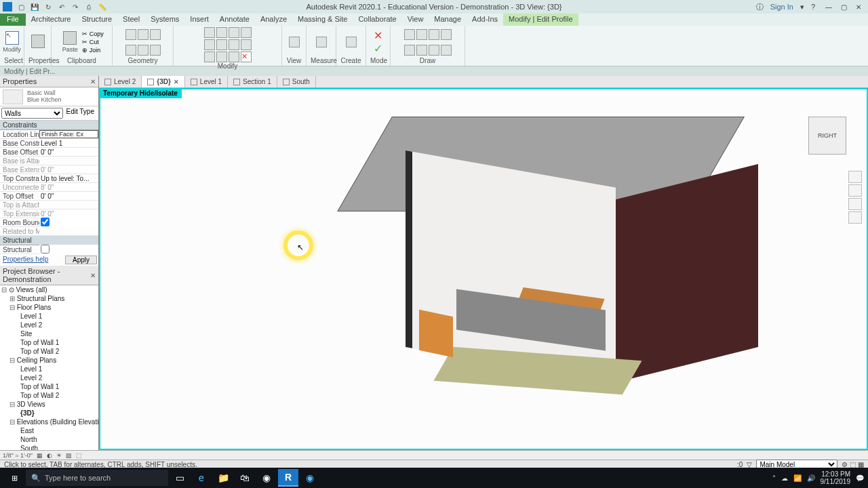 The height and width of the screenshot is (488, 868). What do you see at coordinates (33, 113) in the screenshot?
I see `category-selector: Walls` at bounding box center [33, 113].